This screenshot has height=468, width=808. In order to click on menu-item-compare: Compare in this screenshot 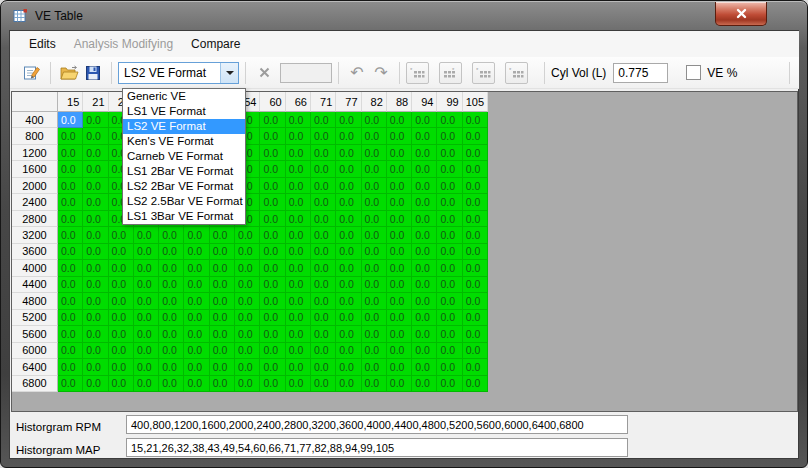, I will do `click(216, 44)`.